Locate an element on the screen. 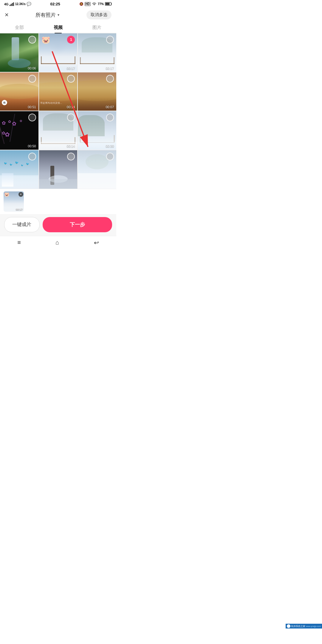  preview-pig-icon: 🐷 is located at coordinates (7, 194).